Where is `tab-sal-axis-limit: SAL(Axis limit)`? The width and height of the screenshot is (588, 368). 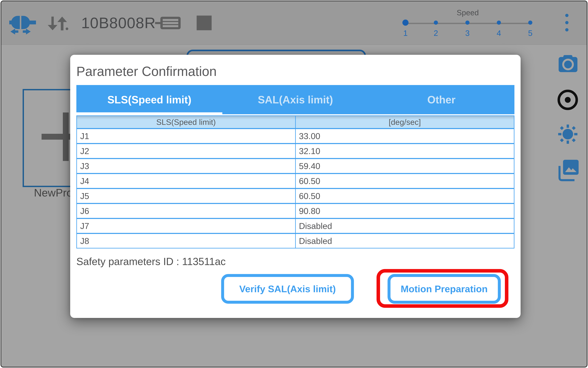 tab-sal-axis-limit: SAL(Axis limit) is located at coordinates (295, 100).